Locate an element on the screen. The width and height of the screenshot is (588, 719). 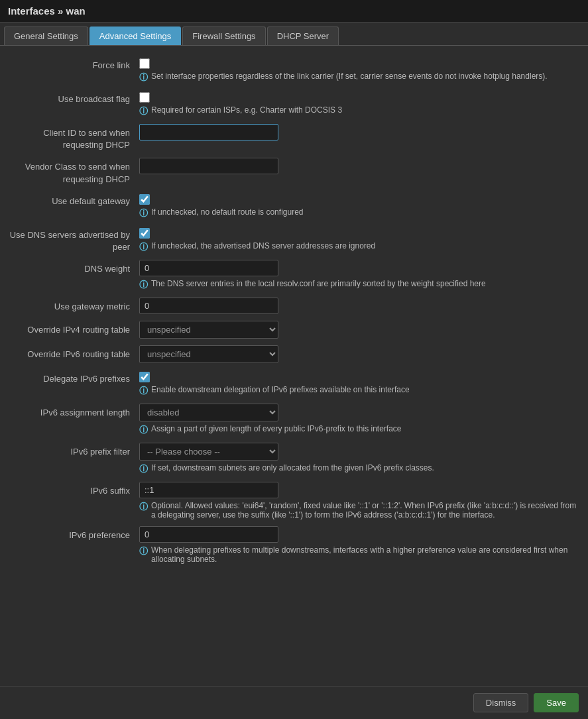
ipv6-prefix-filter-row: IPv6 prefix filter -- Please choose -- ⓘ… is located at coordinates (294, 459).